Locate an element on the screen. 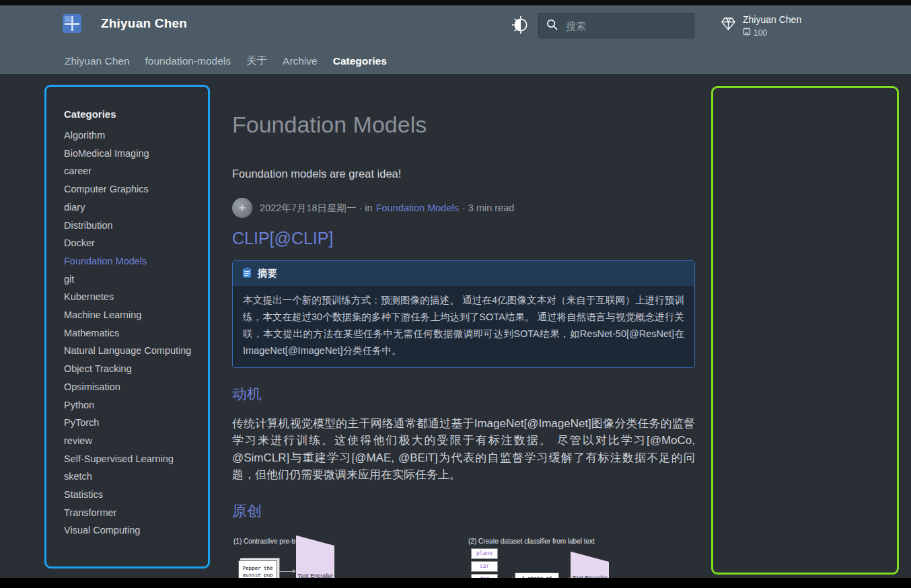 This screenshot has width=911, height=588. user-score: 100 is located at coordinates (760, 33).